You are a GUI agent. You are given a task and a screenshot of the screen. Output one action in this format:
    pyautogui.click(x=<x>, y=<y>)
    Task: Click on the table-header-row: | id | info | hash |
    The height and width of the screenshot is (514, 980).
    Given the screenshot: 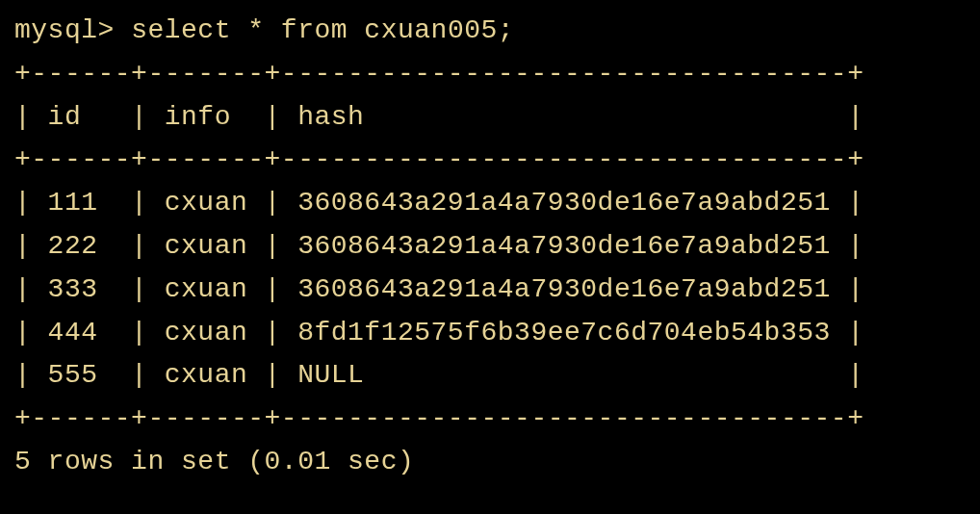 What is the action you would take?
    pyautogui.click(x=490, y=117)
    